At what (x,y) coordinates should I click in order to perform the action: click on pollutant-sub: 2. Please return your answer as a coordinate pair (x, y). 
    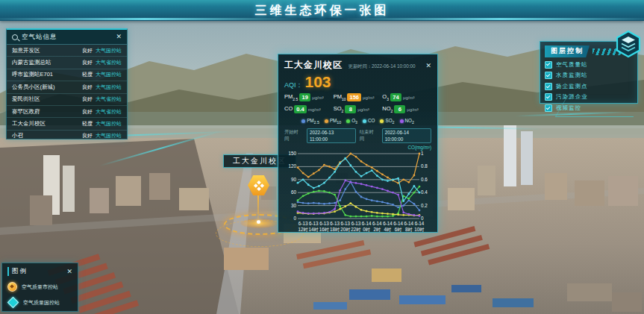
    Looking at the image, I should click on (393, 111).